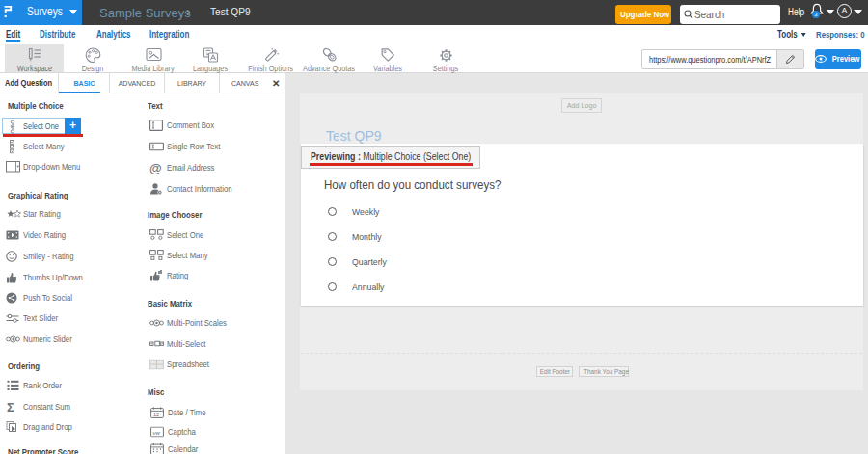 The width and height of the screenshot is (868, 454). I want to click on svg-text: 12, so click(156, 414).